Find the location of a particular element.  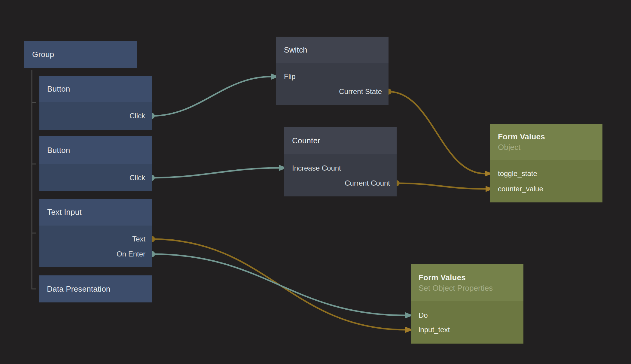

node-counter-header: Counter is located at coordinates (340, 141).